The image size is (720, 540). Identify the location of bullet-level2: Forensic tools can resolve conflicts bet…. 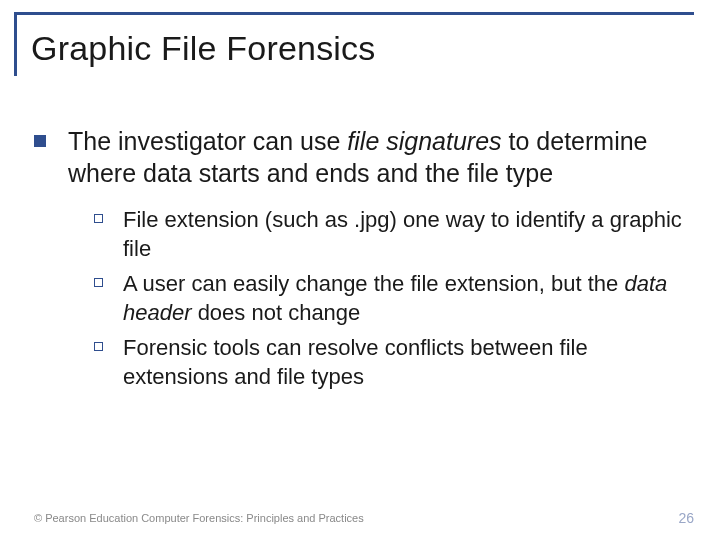
(394, 362).